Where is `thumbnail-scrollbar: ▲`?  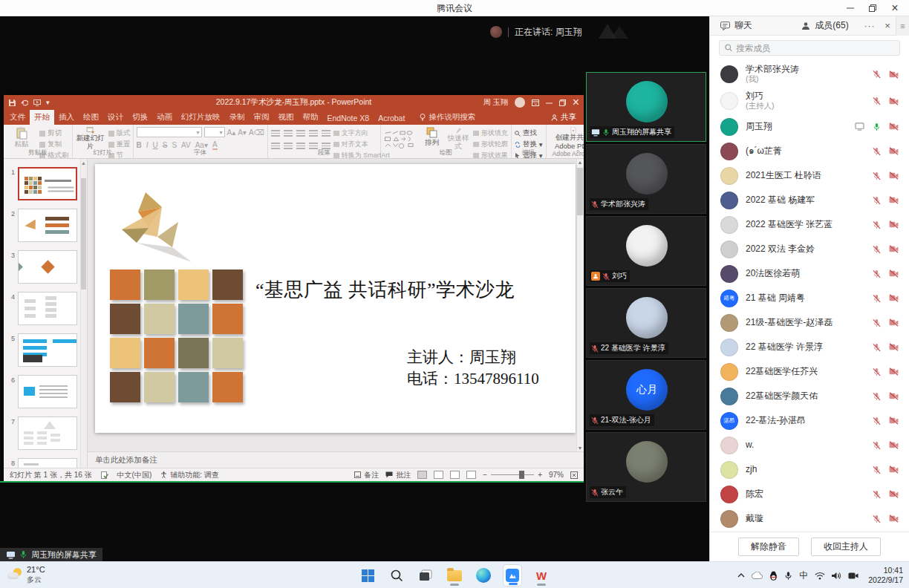 thumbnail-scrollbar: ▲ is located at coordinates (83, 313).